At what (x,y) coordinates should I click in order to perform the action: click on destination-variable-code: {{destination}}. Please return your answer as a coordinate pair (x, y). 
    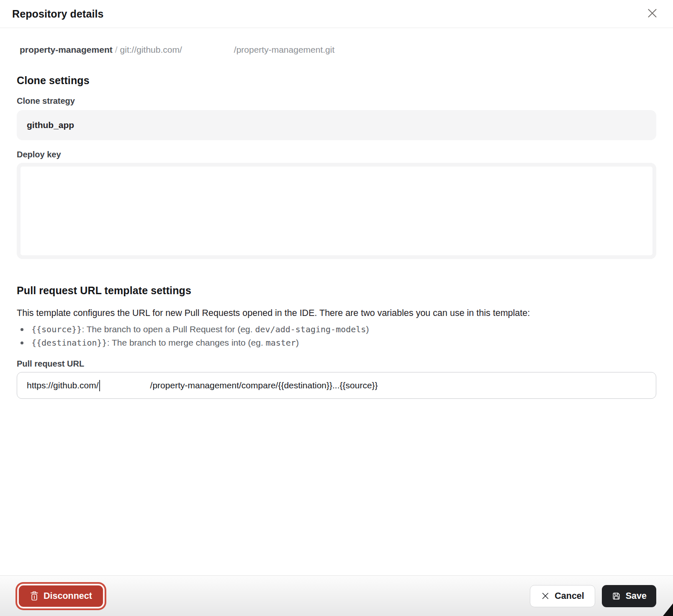
    Looking at the image, I should click on (69, 343).